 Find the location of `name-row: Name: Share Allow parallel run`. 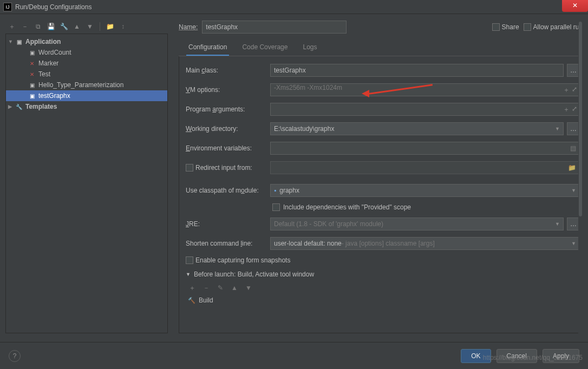

name-row: Name: Share Allow parallel run is located at coordinates (381, 27).